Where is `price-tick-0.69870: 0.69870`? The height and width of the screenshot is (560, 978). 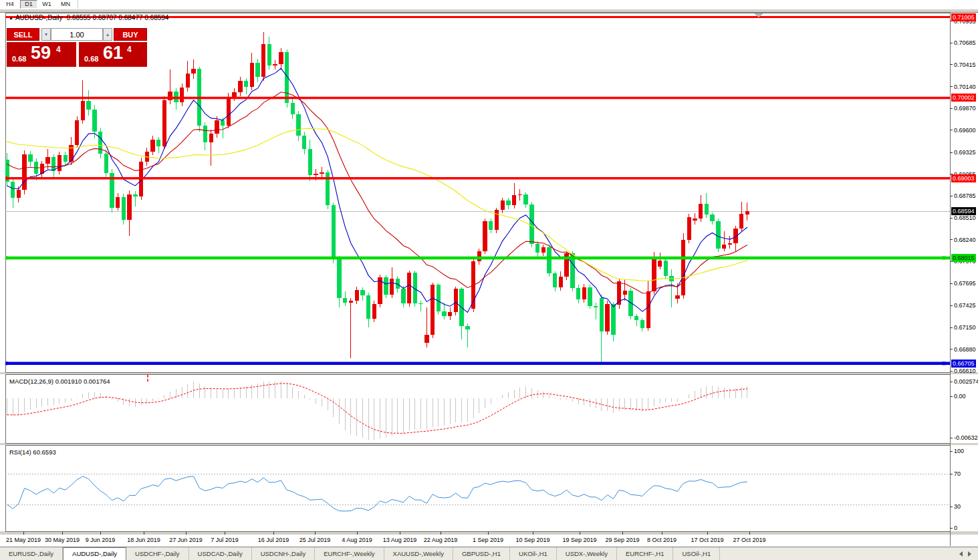
price-tick-0.69870: 0.69870 is located at coordinates (965, 108).